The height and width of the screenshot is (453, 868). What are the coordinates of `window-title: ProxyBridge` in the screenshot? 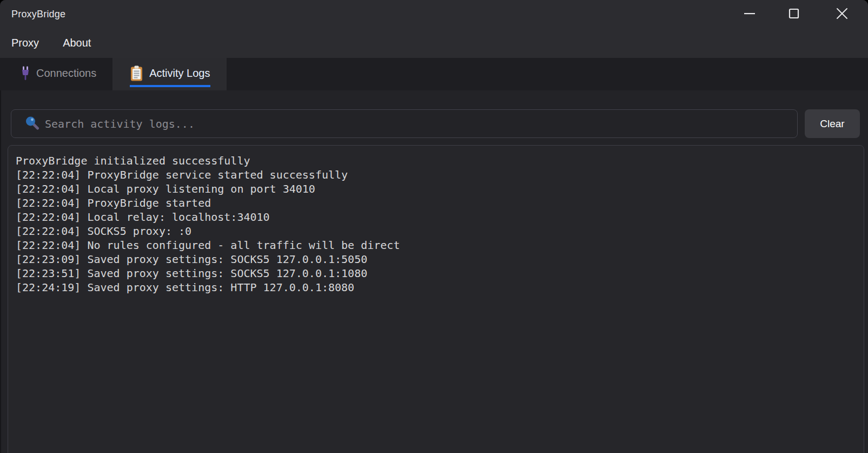 It's located at (38, 14).